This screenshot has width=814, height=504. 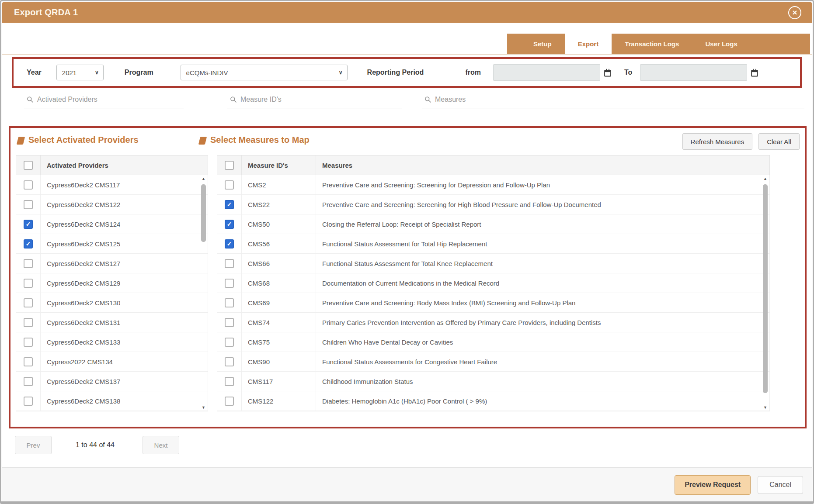 I want to click on clear-all-button: Clear All, so click(x=779, y=142).